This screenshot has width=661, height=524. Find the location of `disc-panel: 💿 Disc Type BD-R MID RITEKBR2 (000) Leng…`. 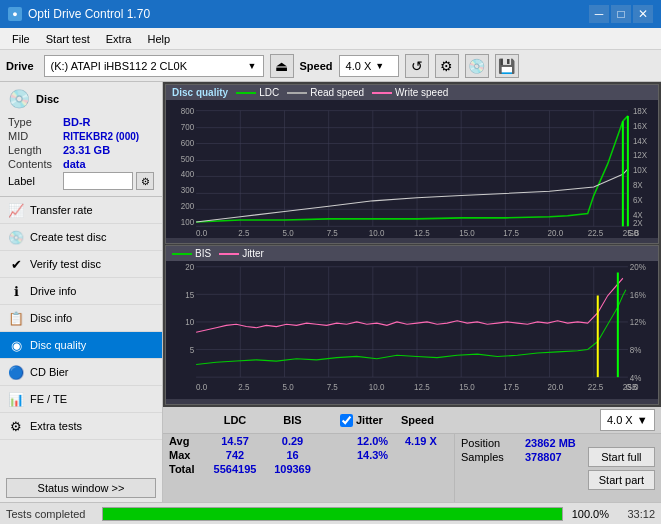

disc-panel: 💿 Disc Type BD-R MID RITEKBR2 (000) Leng… is located at coordinates (81, 140).